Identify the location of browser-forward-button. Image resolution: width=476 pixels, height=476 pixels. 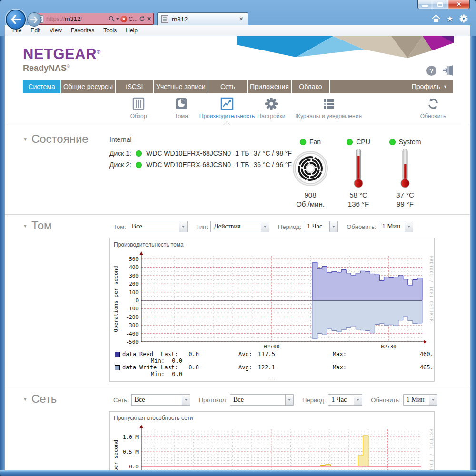
(34, 20).